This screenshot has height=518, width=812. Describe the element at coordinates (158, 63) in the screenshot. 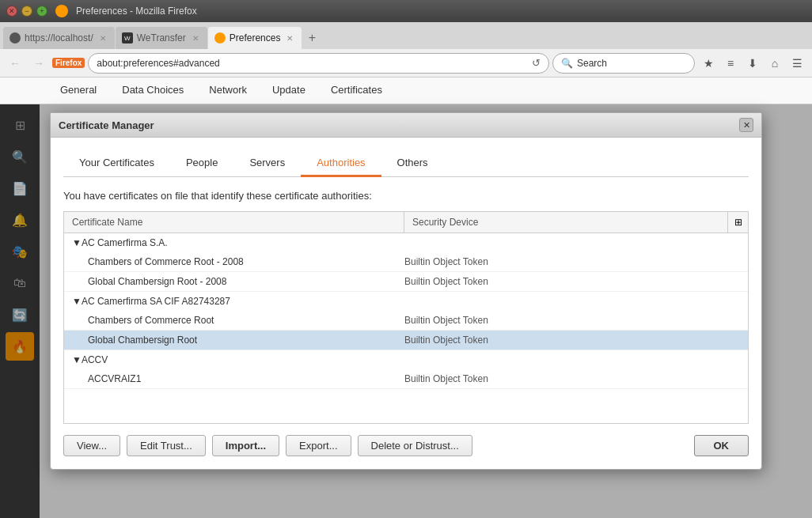

I see `url-text: about:preferences#advanced` at that location.